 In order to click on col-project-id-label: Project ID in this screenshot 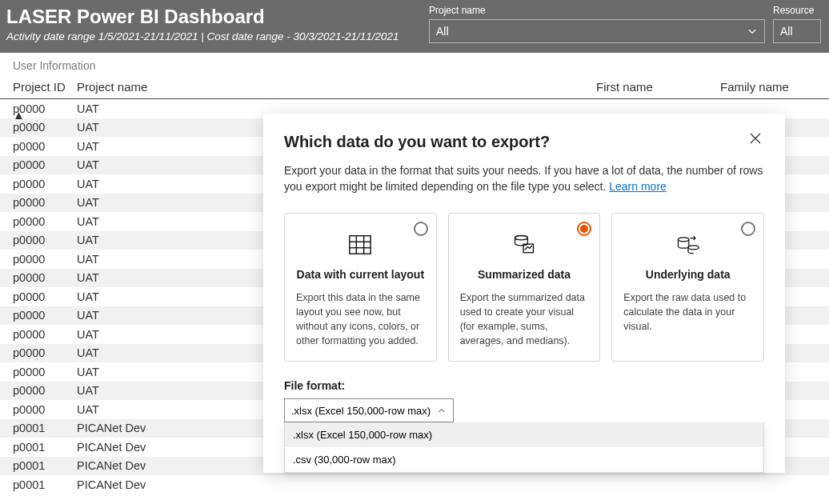, I will do `click(39, 86)`.